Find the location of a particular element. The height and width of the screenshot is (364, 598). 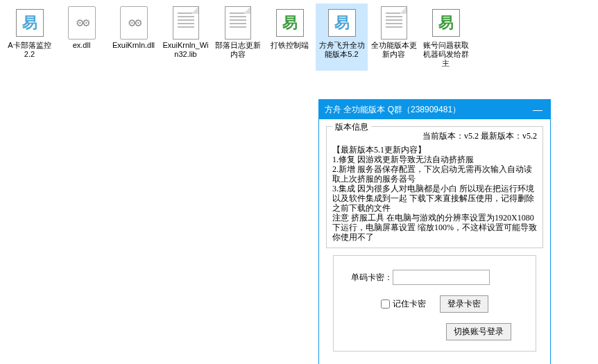

latest-version-label: 最新版本： is located at coordinates (502, 136).